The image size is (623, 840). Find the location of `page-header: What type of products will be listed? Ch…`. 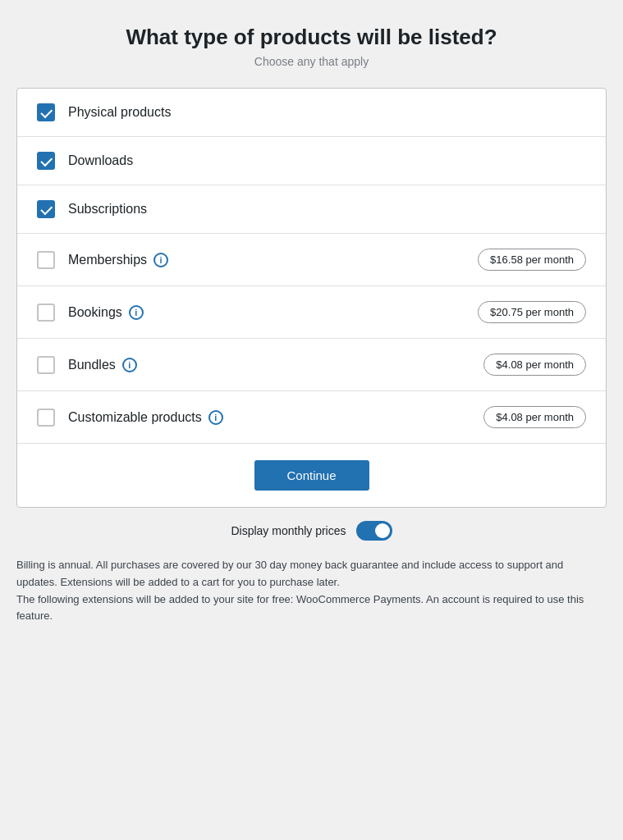

page-header: What type of products will be listed? Ch… is located at coordinates (312, 46).